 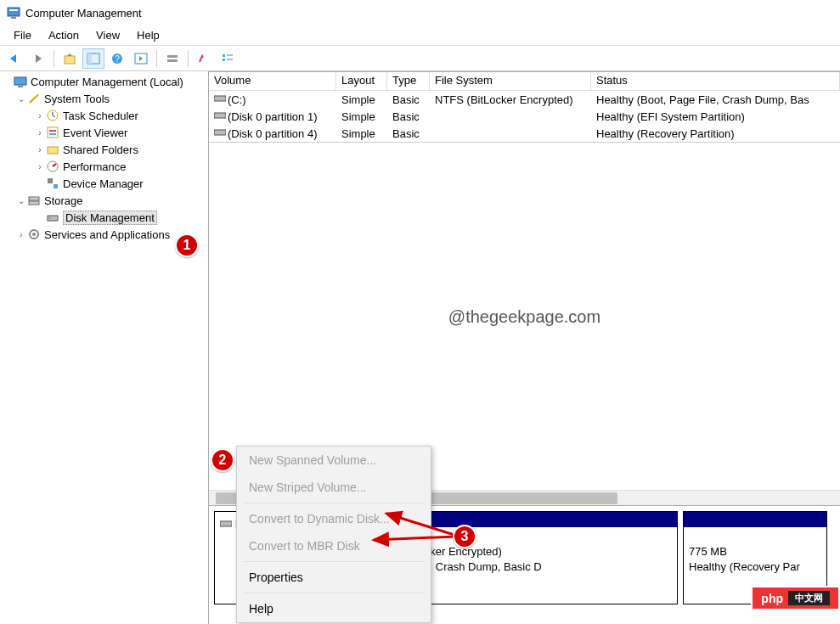 What do you see at coordinates (334, 577) in the screenshot?
I see `menu-properties: Properties` at bounding box center [334, 577].